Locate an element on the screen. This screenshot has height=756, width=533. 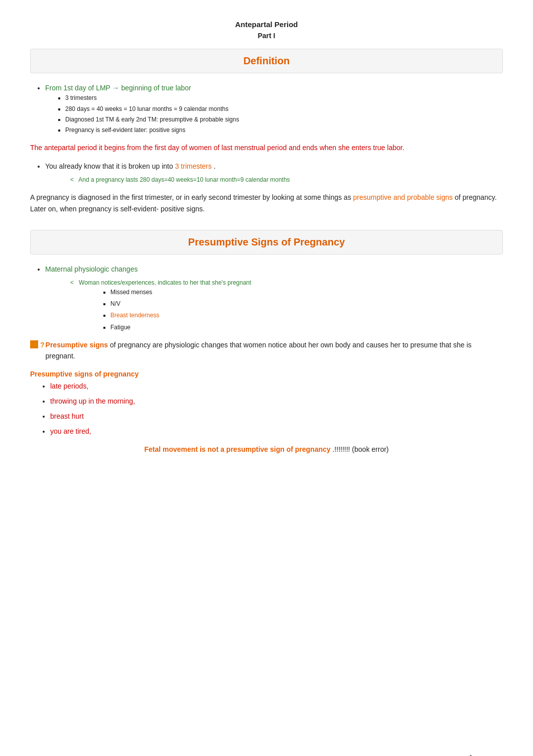
trimester-bullet: You already know that it is broken up in… is located at coordinates (274, 173).